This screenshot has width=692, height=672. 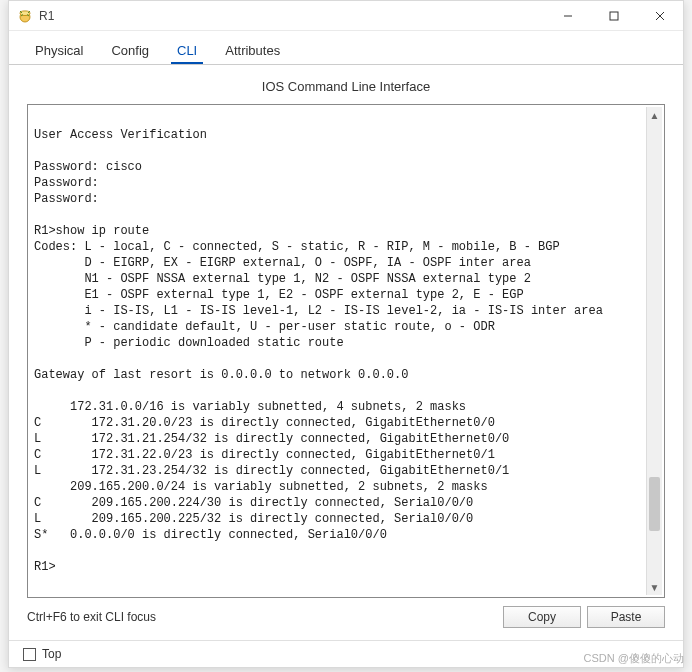 What do you see at coordinates (568, 16) in the screenshot?
I see `minimize-button` at bounding box center [568, 16].